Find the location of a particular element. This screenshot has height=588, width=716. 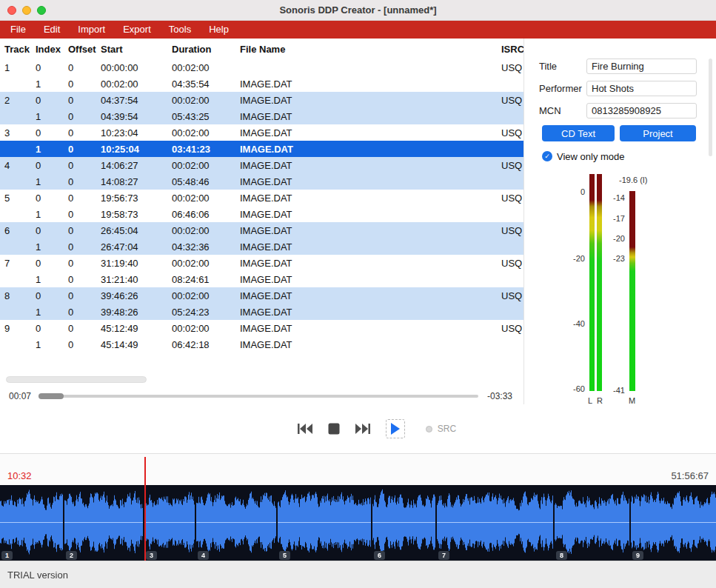

waveform-timeline: 10:32 51:56:67 is located at coordinates (358, 470).